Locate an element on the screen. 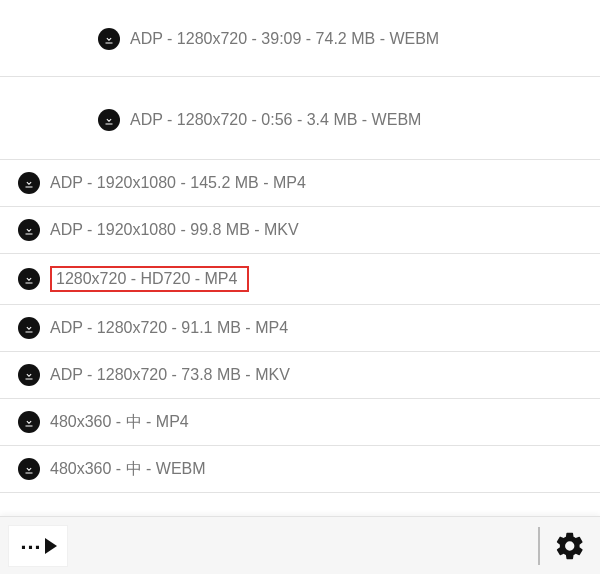  download-option-label: ADP - 1920x1080 - 145.2 MB - MP4 is located at coordinates (178, 183).